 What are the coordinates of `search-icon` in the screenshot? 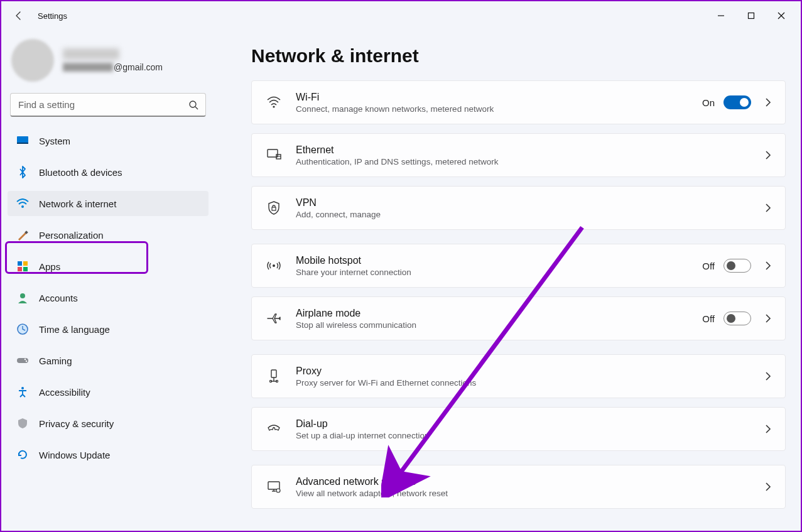 It's located at (193, 105).